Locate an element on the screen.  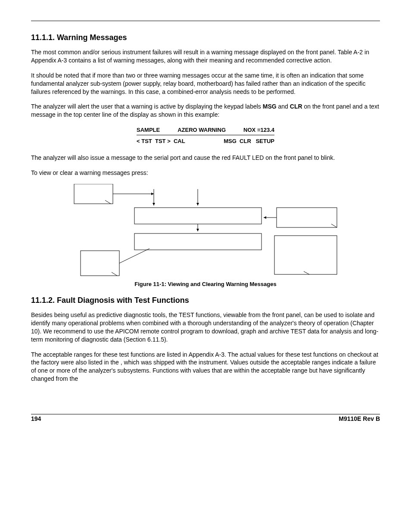
flow-diagram is located at coordinates (206, 230).